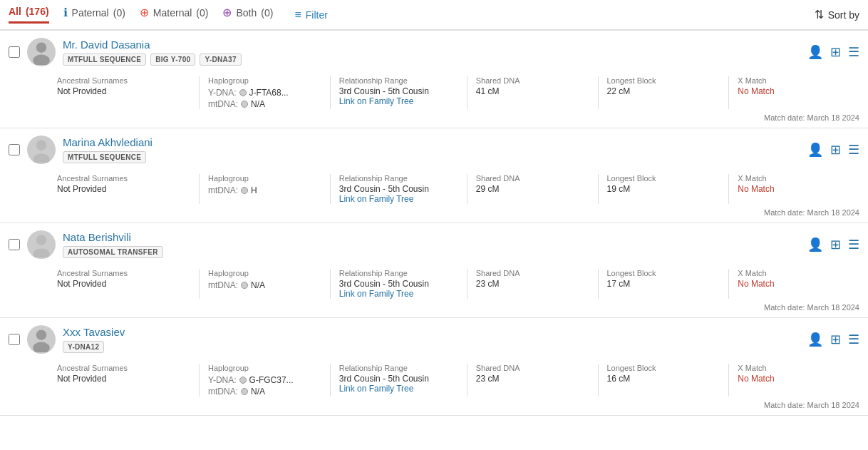 This screenshot has width=868, height=450. What do you see at coordinates (269, 284) in the screenshot?
I see `haplogroup-section: Haplogroup mtDNA: N/A` at bounding box center [269, 284].